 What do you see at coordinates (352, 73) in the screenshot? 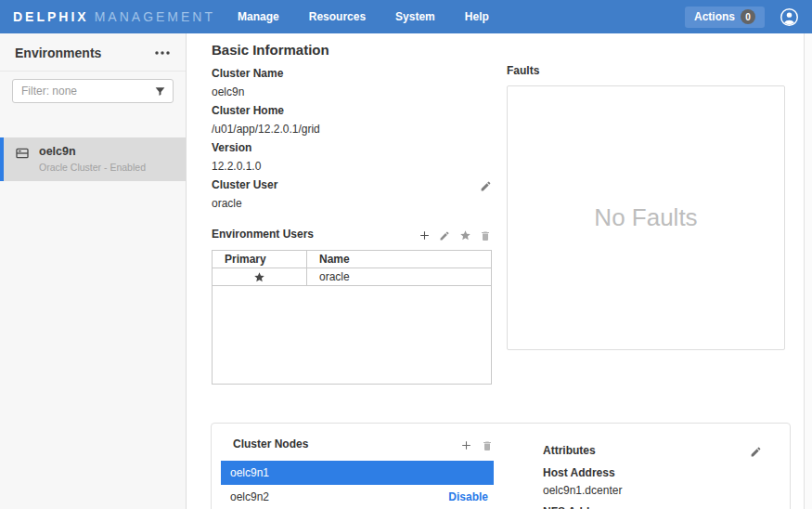
I see `field-label-cluster-name: Cluster Name` at bounding box center [352, 73].